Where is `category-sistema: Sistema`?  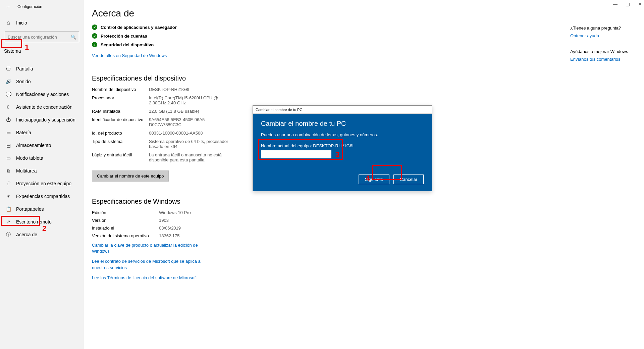
category-sistema: Sistema is located at coordinates (42, 51).